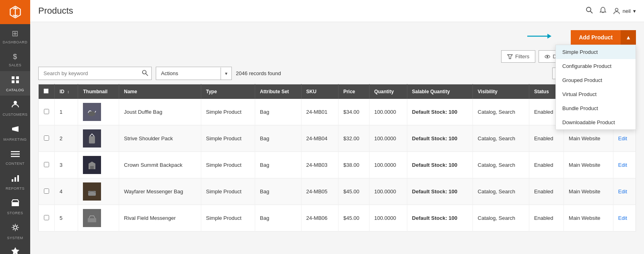 This screenshot has height=254, width=644. Describe the element at coordinates (388, 92) in the screenshot. I see `th-quantity: Quantity` at that location.